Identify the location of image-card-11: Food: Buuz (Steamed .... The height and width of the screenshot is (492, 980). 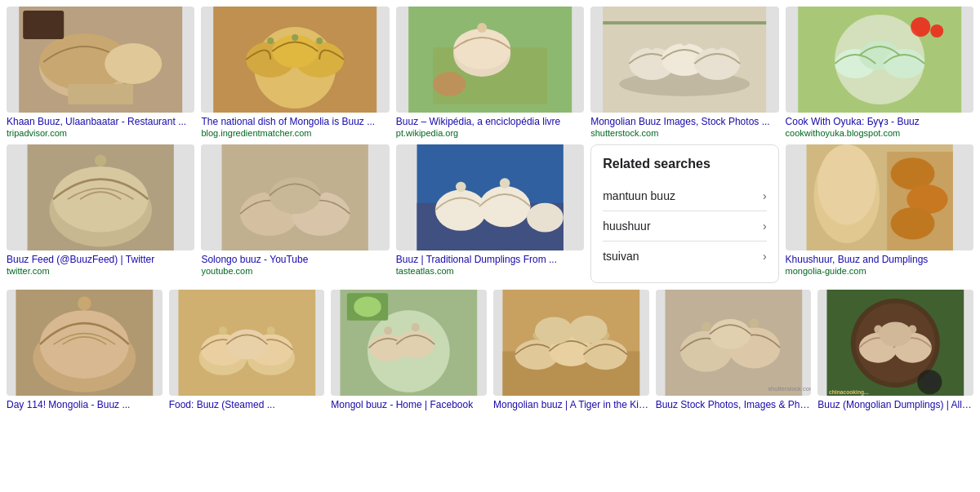
(247, 350).